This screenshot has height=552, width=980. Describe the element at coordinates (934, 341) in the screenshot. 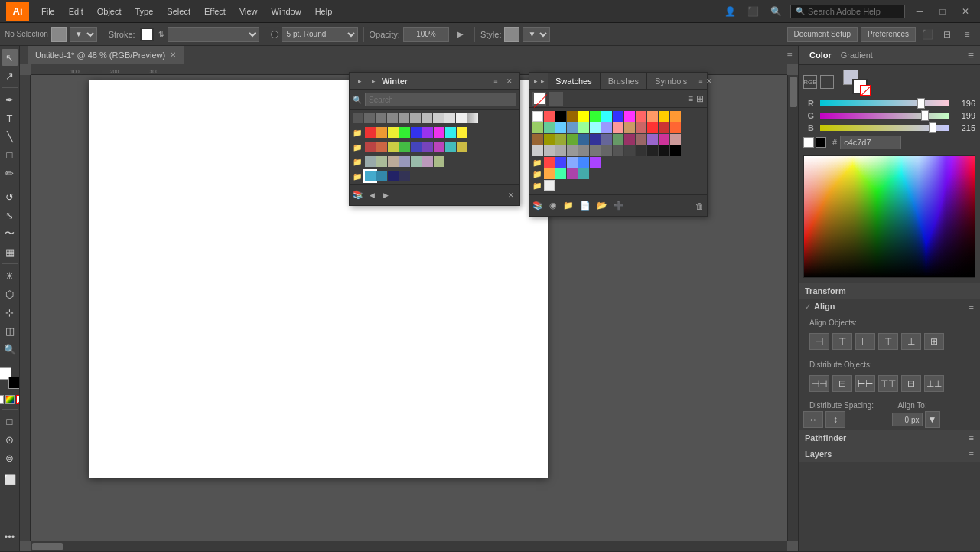

I see `align-bottom-btn: ⊞` at that location.